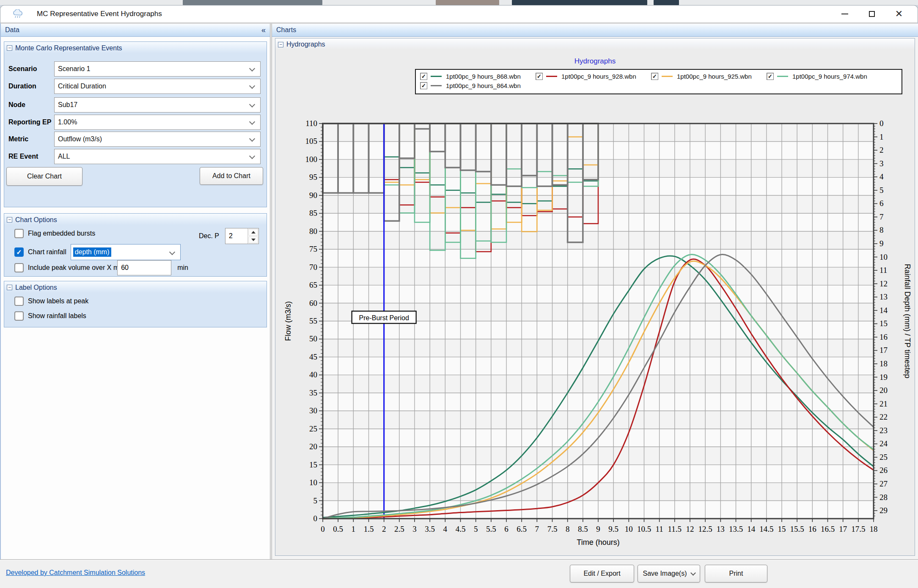 The image size is (918, 588). I want to click on svg-text: 0.5, so click(338, 529).